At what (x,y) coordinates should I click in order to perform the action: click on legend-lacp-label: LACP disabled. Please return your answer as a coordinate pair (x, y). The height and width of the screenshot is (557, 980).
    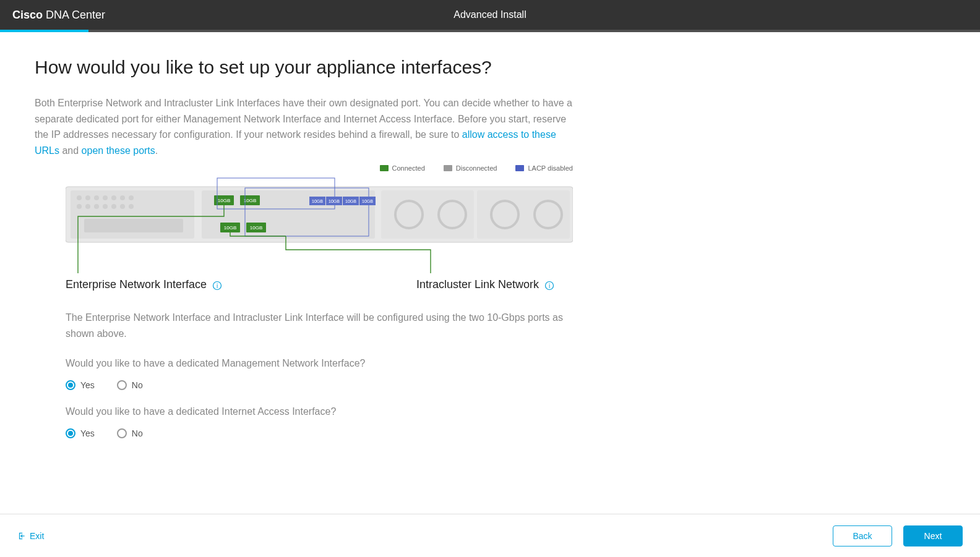
    Looking at the image, I should click on (551, 168).